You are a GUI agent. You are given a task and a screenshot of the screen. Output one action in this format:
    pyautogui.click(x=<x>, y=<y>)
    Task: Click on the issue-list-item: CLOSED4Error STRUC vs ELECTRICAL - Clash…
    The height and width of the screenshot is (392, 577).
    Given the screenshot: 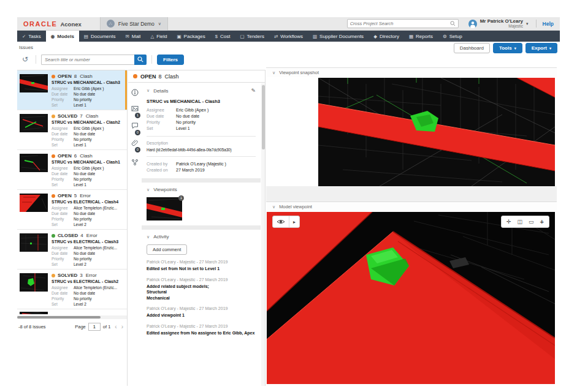 What is the action you would take?
    pyautogui.click(x=72, y=250)
    